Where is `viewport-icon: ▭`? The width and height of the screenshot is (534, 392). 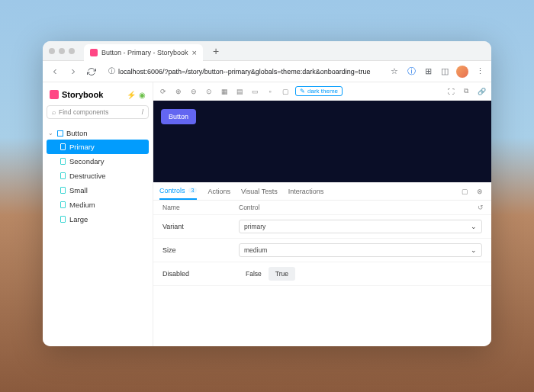
viewport-icon: ▭ is located at coordinates (255, 92).